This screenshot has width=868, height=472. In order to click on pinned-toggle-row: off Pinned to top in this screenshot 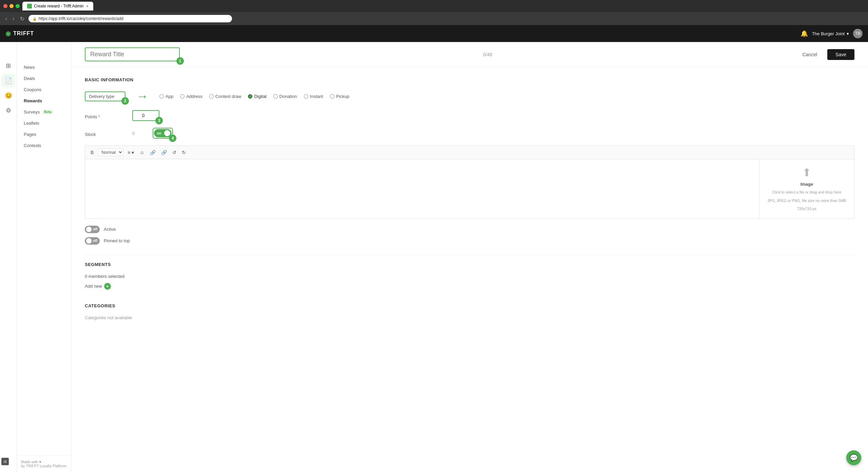, I will do `click(469, 241)`.